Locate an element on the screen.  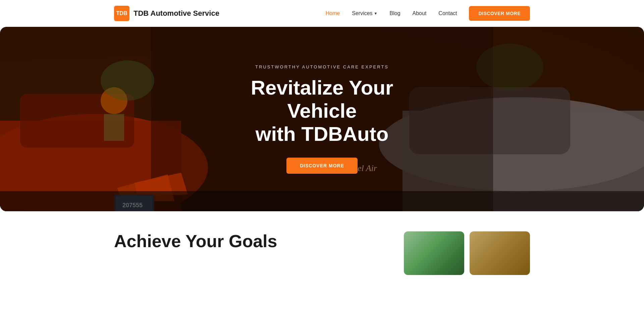
nav-contact: Contact is located at coordinates (447, 13).